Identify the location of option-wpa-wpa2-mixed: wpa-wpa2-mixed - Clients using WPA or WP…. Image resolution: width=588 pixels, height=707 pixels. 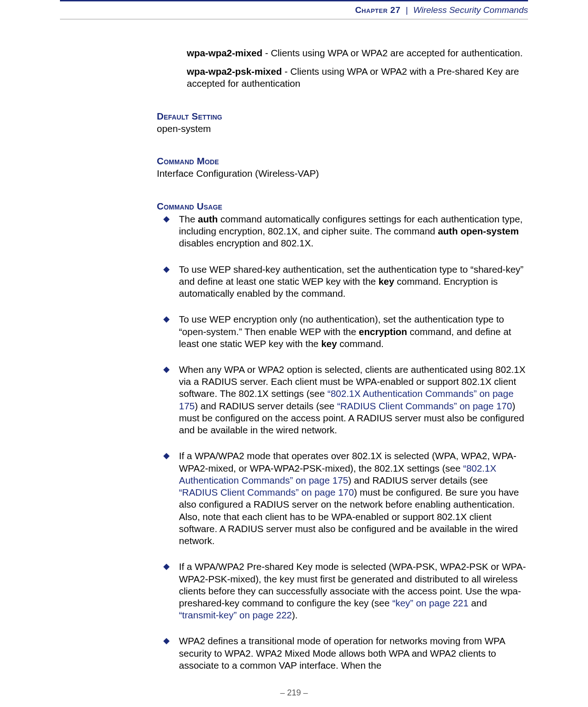
(342, 53).